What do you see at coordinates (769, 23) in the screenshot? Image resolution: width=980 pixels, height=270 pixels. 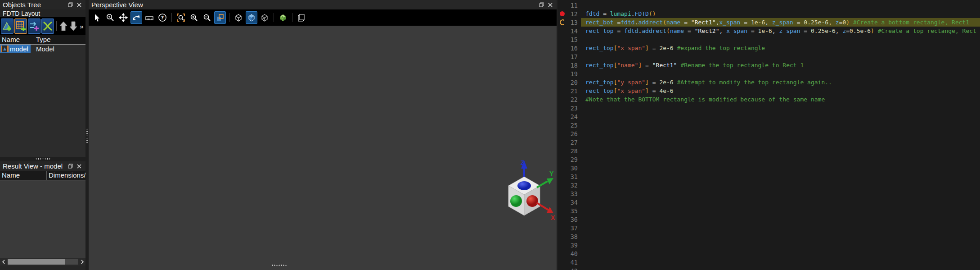 I see `editor-line-13: 13rect_bot =fdtd.addrect(name = "Rect1",…` at bounding box center [769, 23].